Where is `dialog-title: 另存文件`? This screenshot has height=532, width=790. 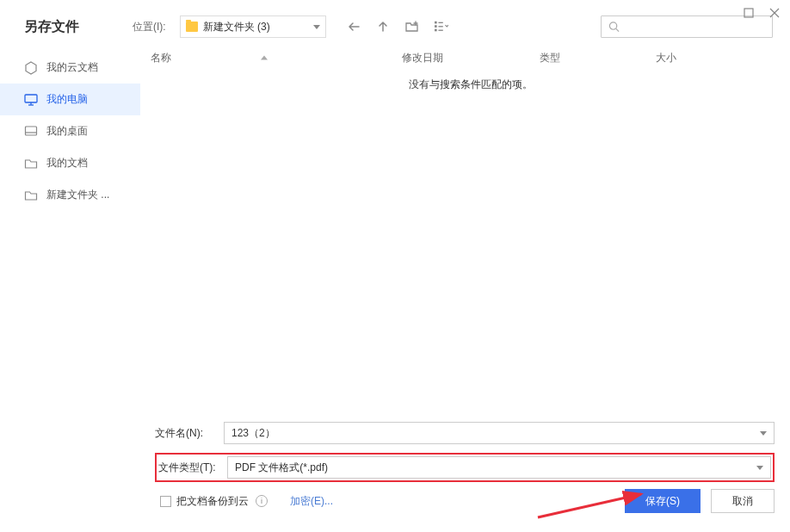 dialog-title: 另存文件 is located at coordinates (52, 28).